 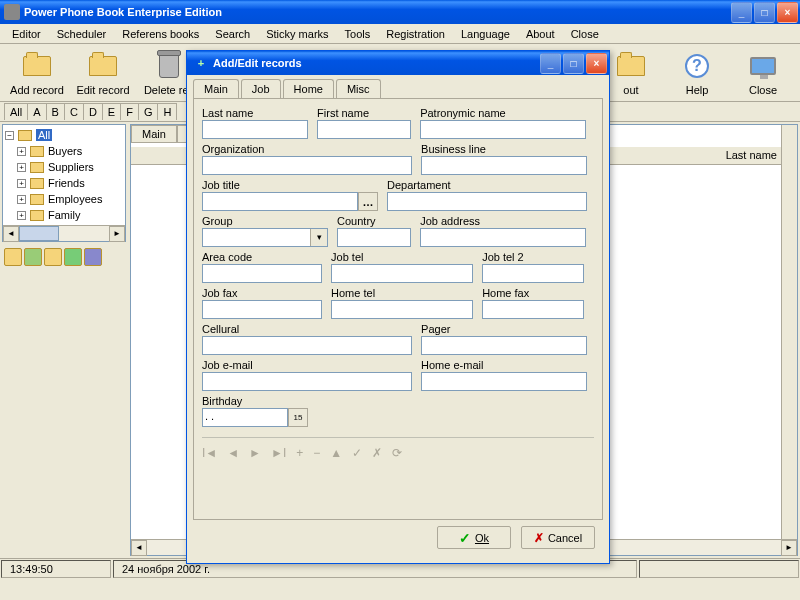 What do you see at coordinates (10, 136) in the screenshot?
I see `tree-twist-icon: −` at bounding box center [10, 136].